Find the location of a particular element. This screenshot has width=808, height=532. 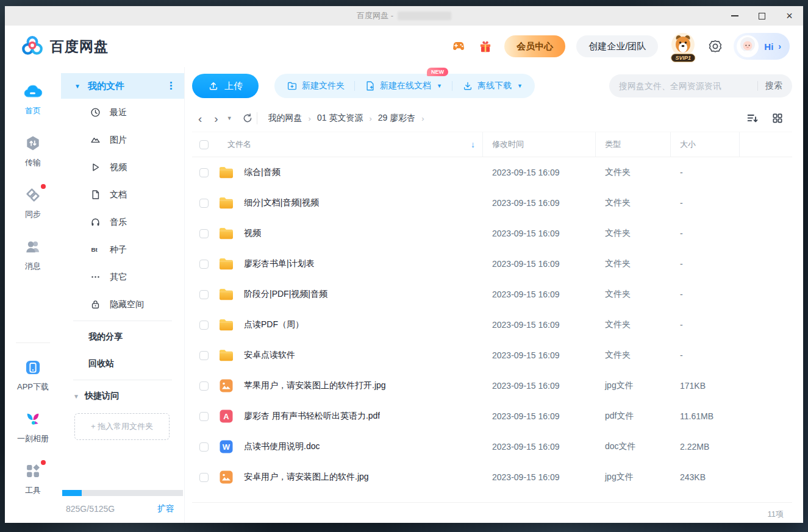

rail-item-home: 首页 is located at coordinates (33, 100).